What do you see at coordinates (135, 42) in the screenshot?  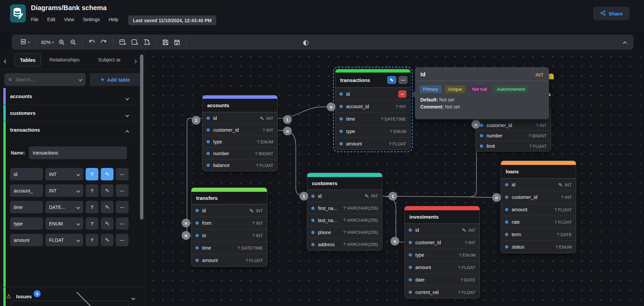 I see `add-subject-area-button` at bounding box center [135, 42].